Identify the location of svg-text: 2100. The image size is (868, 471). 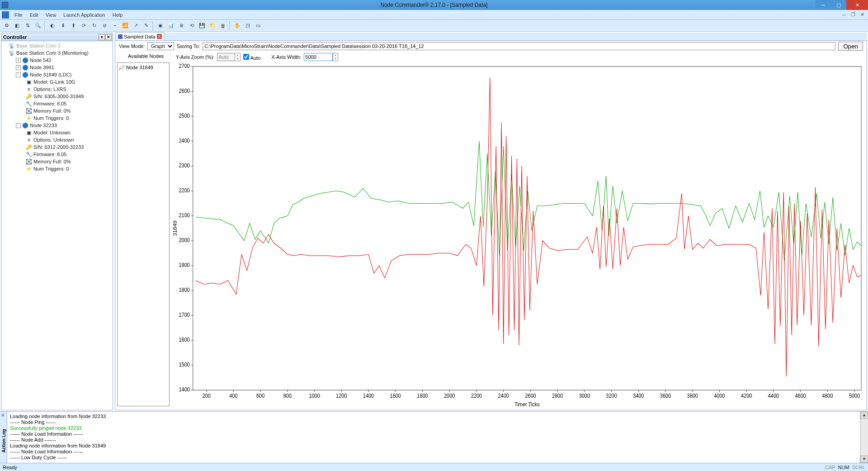
(184, 215).